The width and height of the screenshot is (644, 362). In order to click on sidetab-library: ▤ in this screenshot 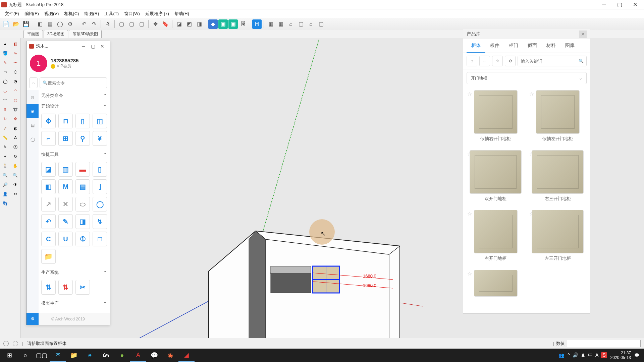, I will do `click(33, 125)`.